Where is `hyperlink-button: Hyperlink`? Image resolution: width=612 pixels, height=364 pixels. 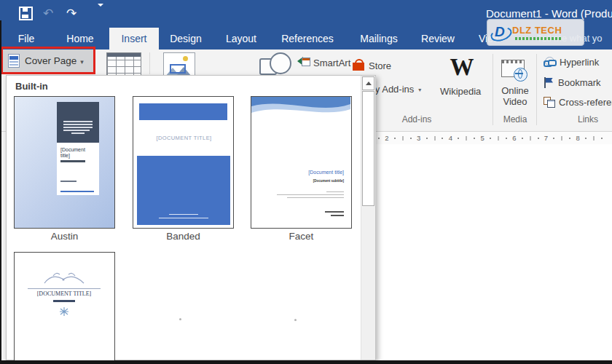 hyperlink-button: Hyperlink is located at coordinates (571, 62).